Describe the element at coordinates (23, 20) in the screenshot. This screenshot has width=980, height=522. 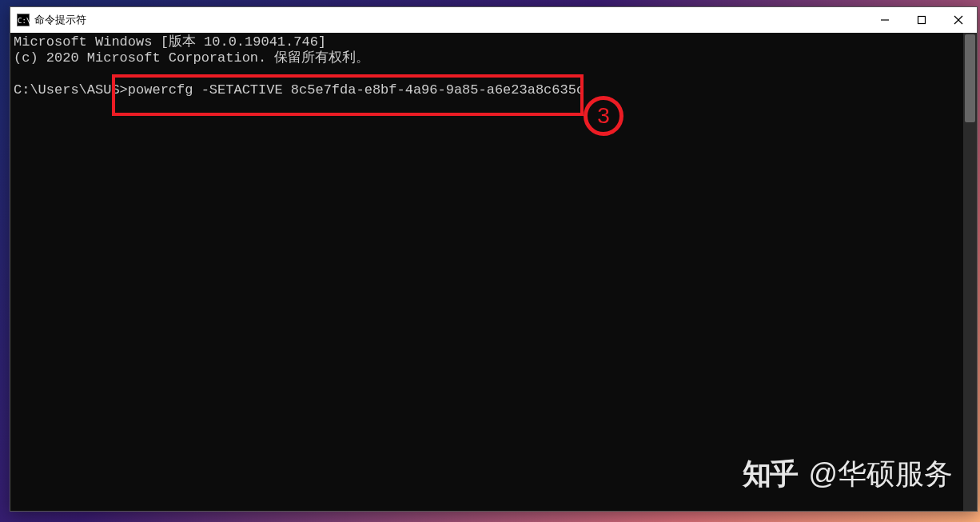
I see `cmd-icon: C:\` at that location.